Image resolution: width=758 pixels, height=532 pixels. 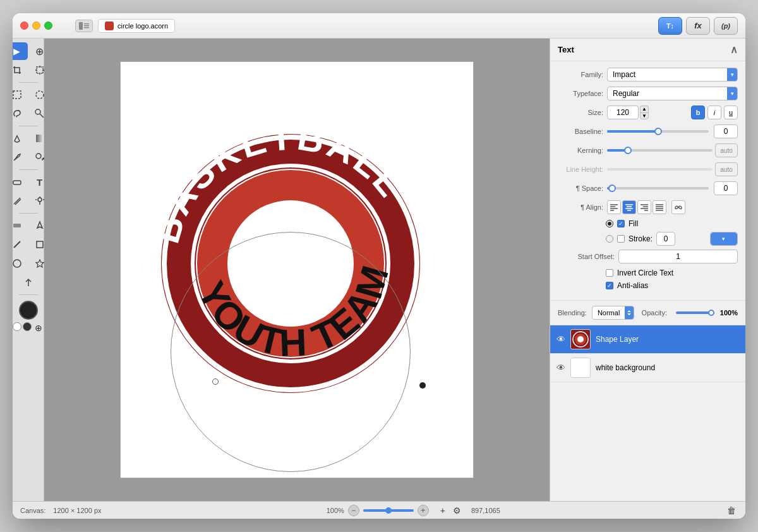 I want to click on bold-button: b, so click(x=698, y=112).